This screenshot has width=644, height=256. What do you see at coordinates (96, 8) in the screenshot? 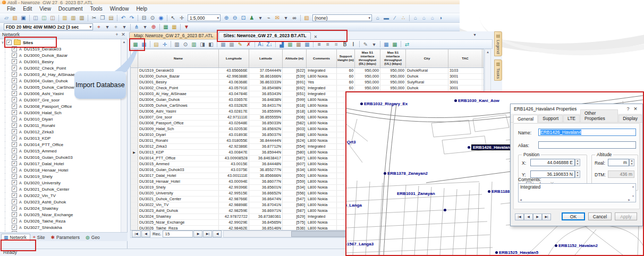
I see `menu-tools: Tools` at bounding box center [96, 8].